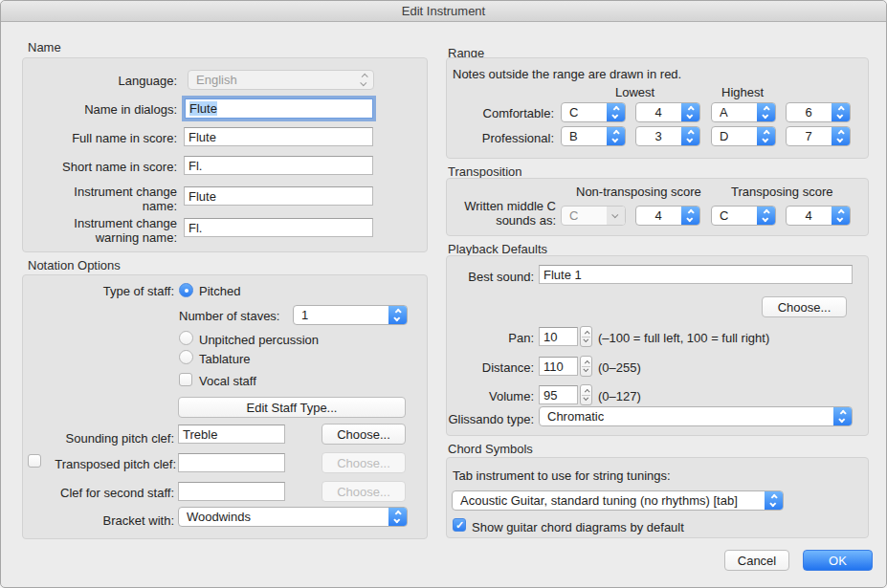 The width and height of the screenshot is (887, 588). I want to click on volume-stepper, so click(586, 395).